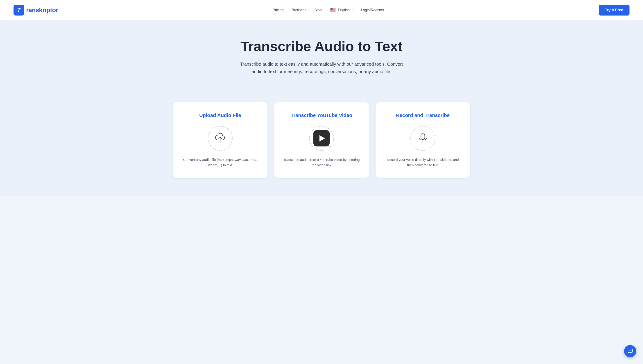 The height and width of the screenshot is (364, 643). What do you see at coordinates (423, 138) in the screenshot?
I see `mic-icon-wrapper` at bounding box center [423, 138].